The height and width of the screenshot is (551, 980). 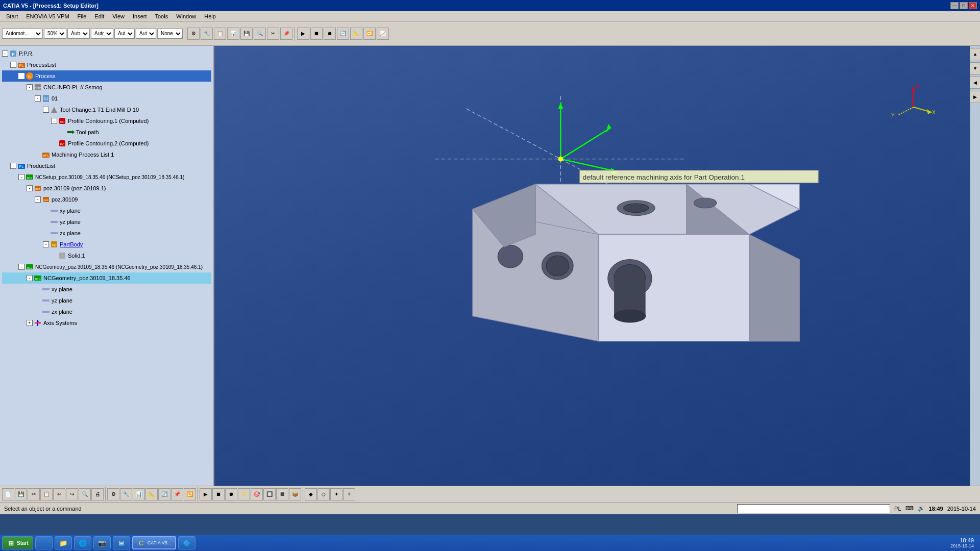 I want to click on cncinfo-expand: -, so click(x=30, y=87).